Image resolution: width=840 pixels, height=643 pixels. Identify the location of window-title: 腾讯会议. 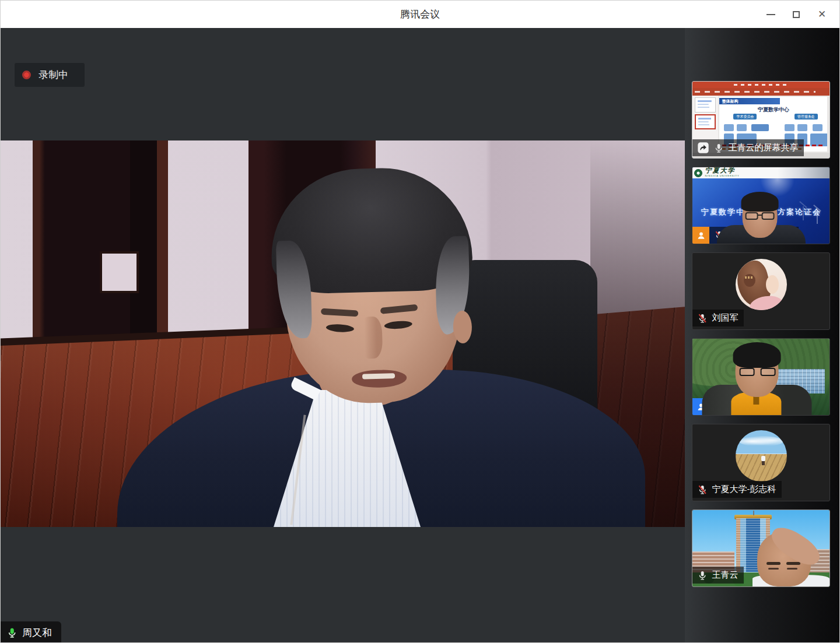
(420, 14).